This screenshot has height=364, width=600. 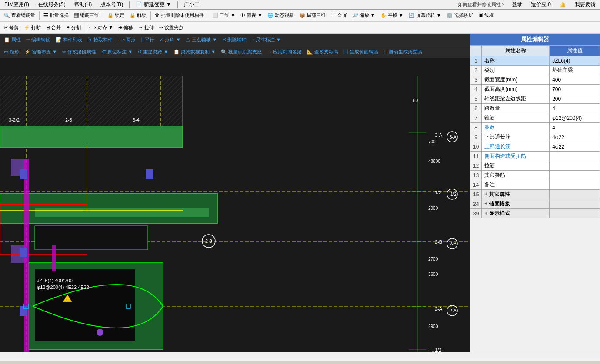 I want to click on btn-properties: 📋 属性, so click(x=12, y=40).